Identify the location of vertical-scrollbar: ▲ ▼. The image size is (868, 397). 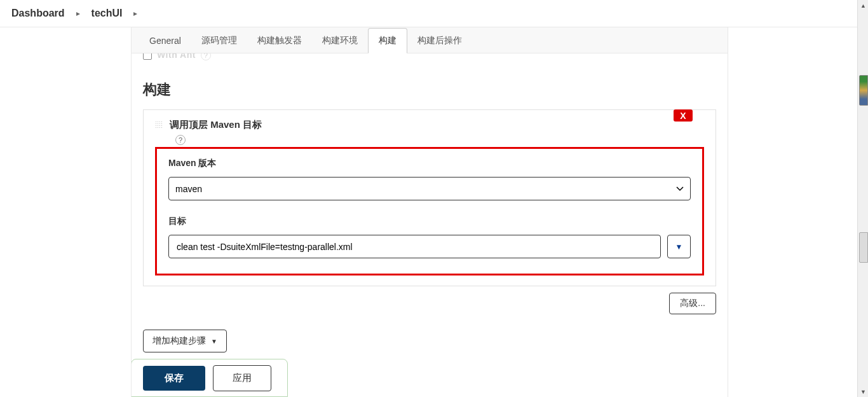
(863, 198).